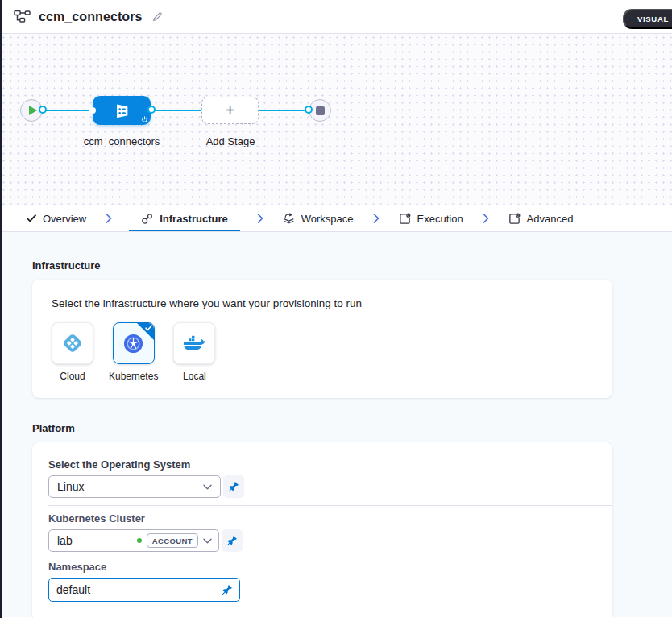 Image resolution: width=672 pixels, height=618 pixels. I want to click on stage-in-port, so click(93, 110).